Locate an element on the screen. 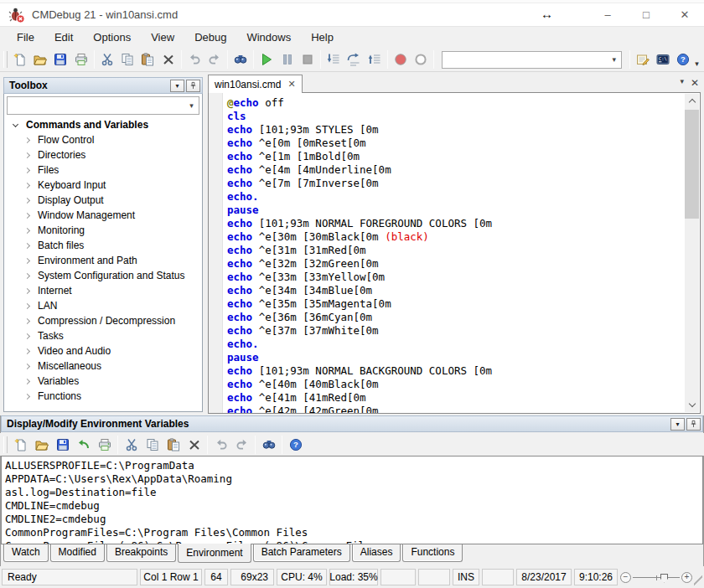 Image resolution: width=704 pixels, height=588 pixels. toolbox-item-monitoring: Monitoring is located at coordinates (103, 230).